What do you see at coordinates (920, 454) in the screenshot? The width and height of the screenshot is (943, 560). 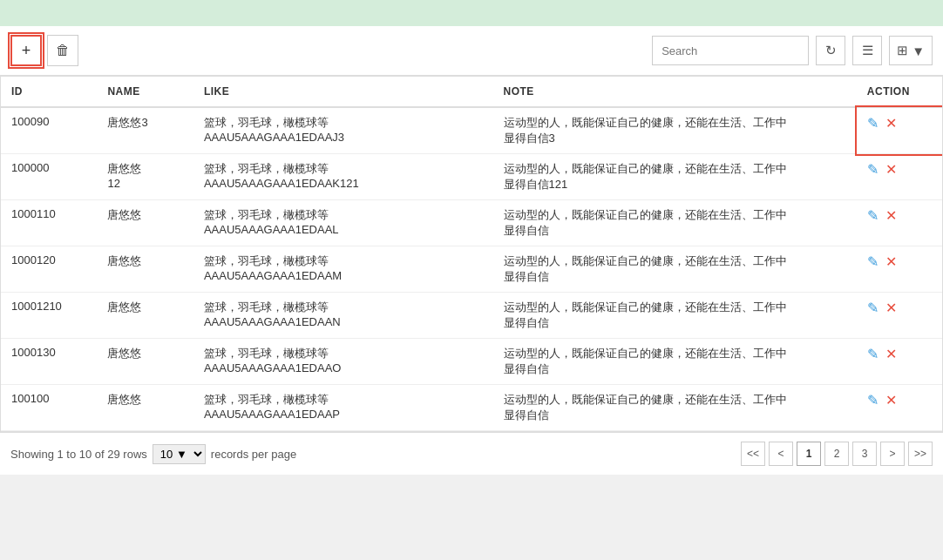 I see `last-page-button: >>` at bounding box center [920, 454].